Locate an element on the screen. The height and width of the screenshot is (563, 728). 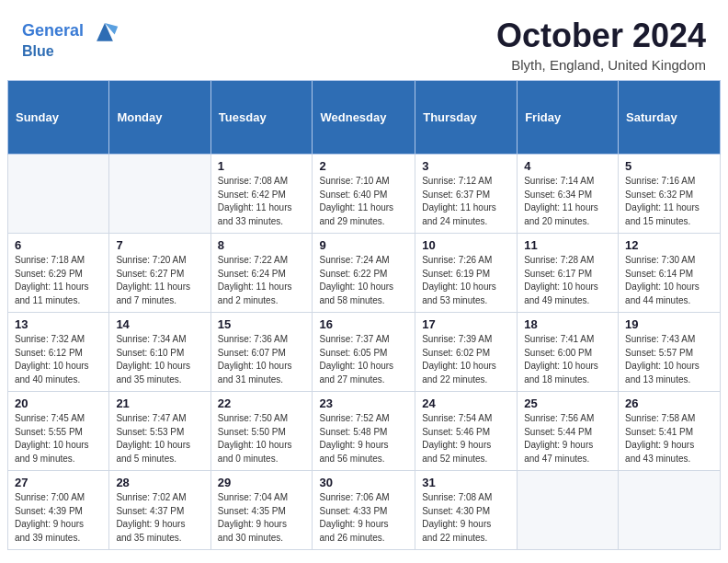
calendar-cell: 16Sunrise: 7:37 AM Sunset: 6:05 PM Dayli… is located at coordinates (364, 352).